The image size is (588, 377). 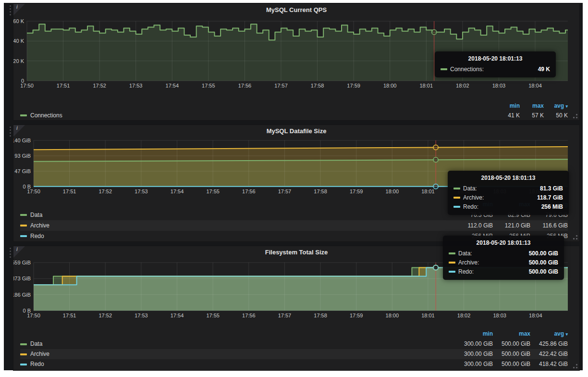 I want to click on tooltip-series-value: 49 K, so click(x=544, y=69).